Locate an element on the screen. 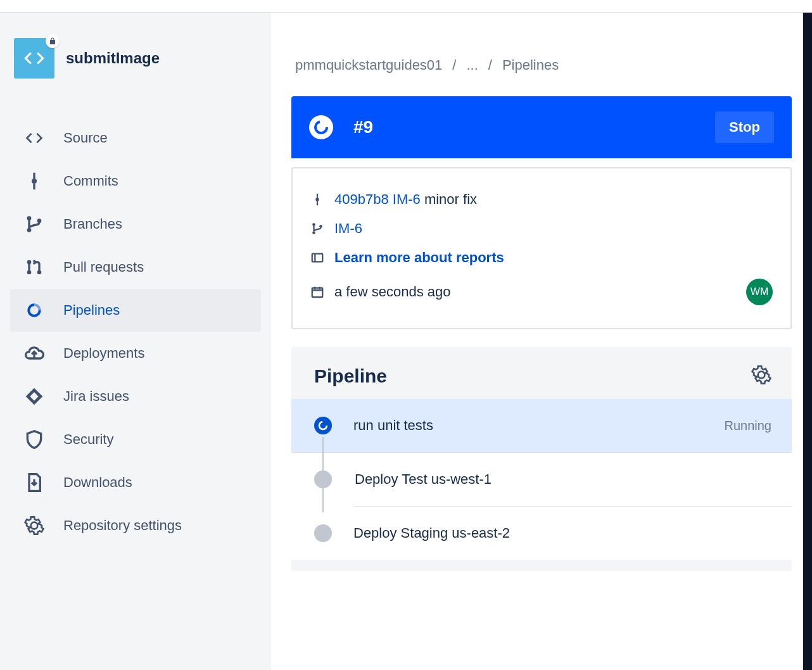 The width and height of the screenshot is (812, 670). breadcrumb: pmmquickstartguides01 / ... / Pipelines is located at coordinates (542, 65).